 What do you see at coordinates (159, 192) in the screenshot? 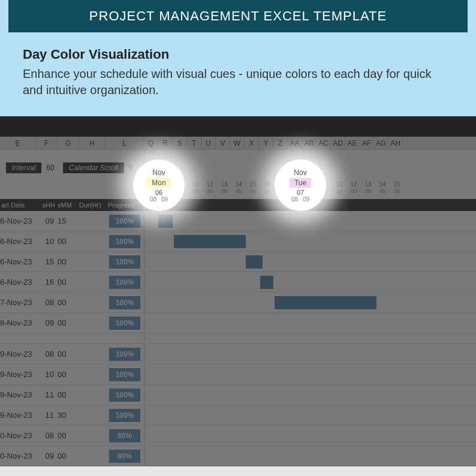
I see `spot-daynum: 06` at bounding box center [159, 192].